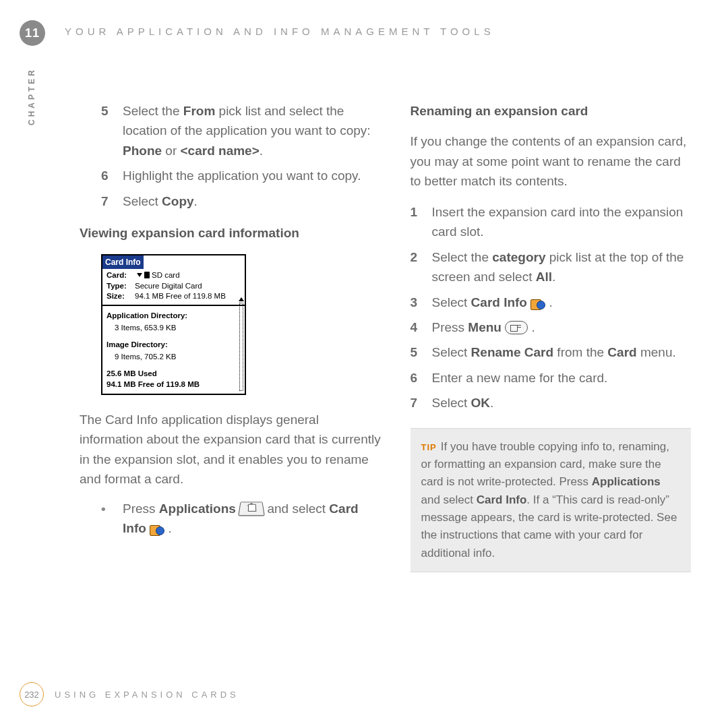 The width and height of the screenshot is (728, 728). Describe the element at coordinates (562, 328) in the screenshot. I see `step-text: Press Menu .` at that location.